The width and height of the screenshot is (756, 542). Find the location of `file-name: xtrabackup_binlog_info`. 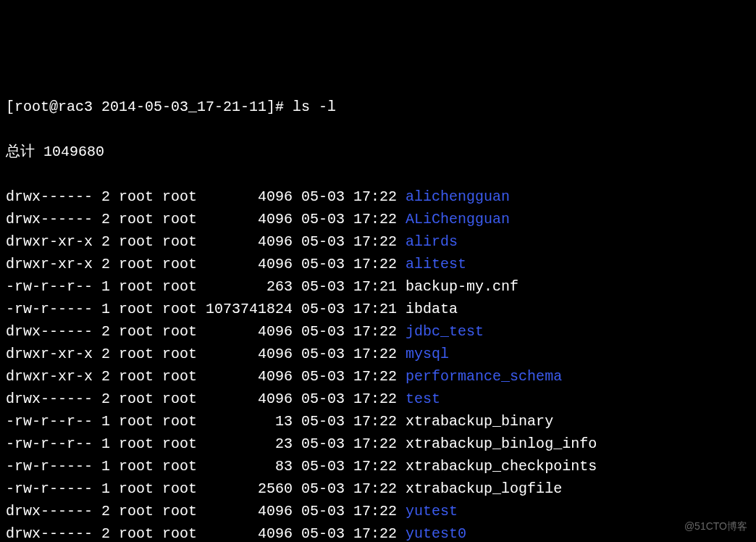

file-name: xtrabackup_binlog_info is located at coordinates (501, 443).